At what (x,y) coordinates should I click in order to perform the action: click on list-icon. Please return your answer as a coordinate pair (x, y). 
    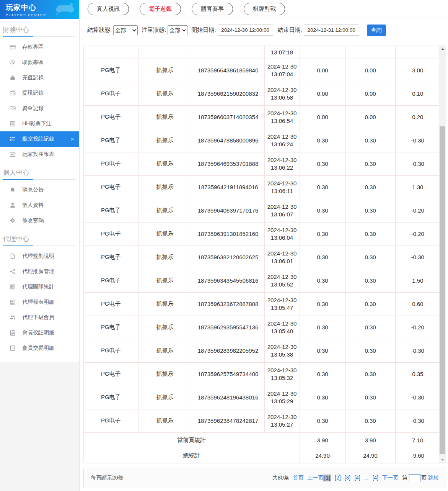
    Looking at the image, I should click on (13, 139).